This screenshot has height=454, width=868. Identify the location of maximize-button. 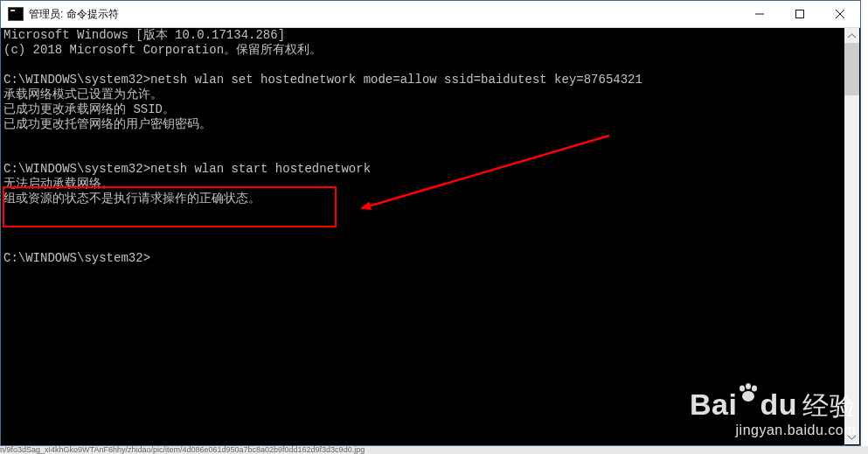
(800, 14).